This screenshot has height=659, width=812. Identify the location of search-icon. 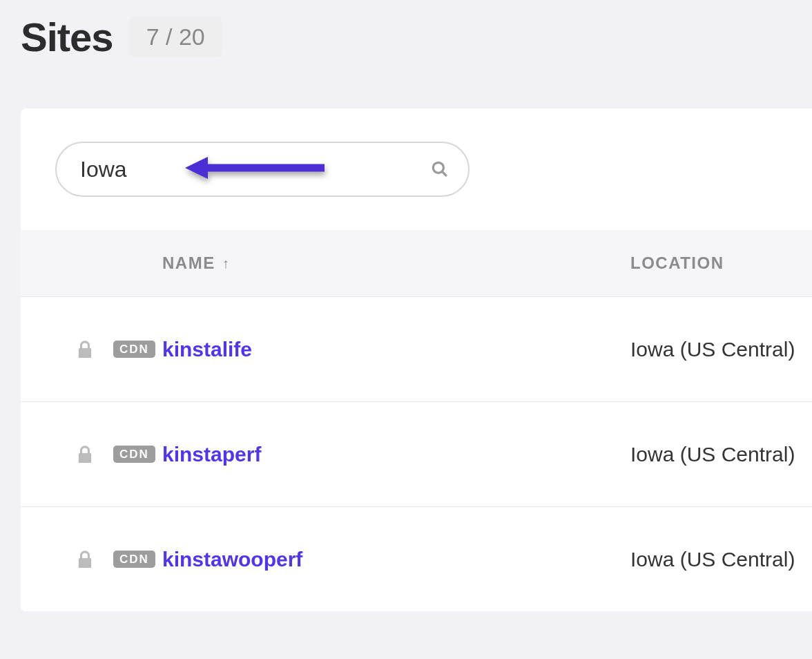
(440, 169).